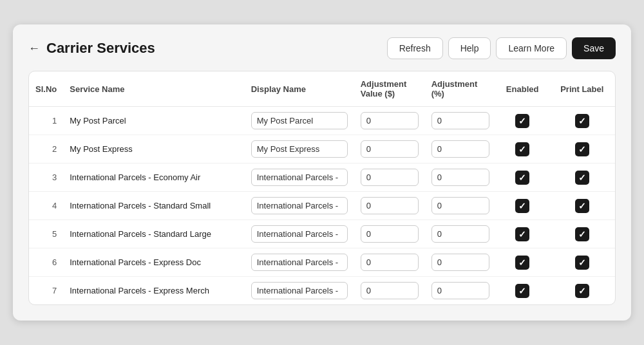 Image resolution: width=644 pixels, height=345 pixels. What do you see at coordinates (153, 263) in the screenshot?
I see `cell-service-name: International Parcels - Express Doc` at bounding box center [153, 263].